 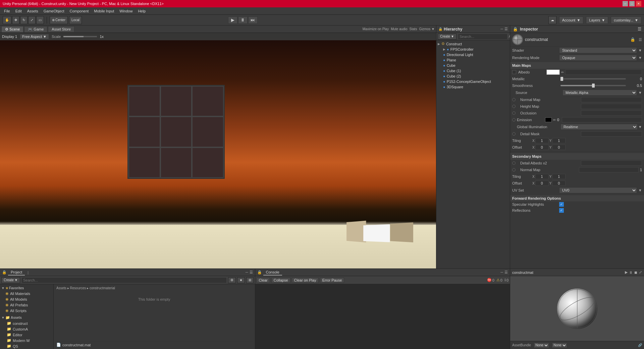 I want to click on hierarchy-minimize-icon: ─, so click(x=502, y=29).